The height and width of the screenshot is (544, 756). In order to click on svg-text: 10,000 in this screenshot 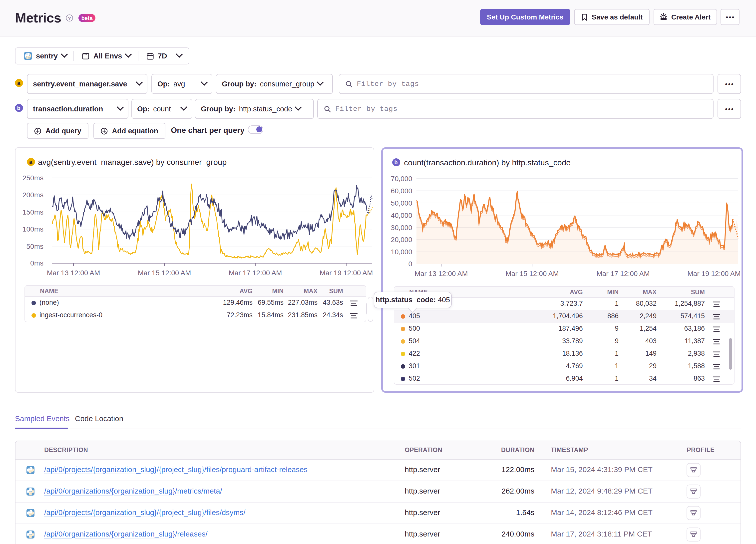, I will do `click(401, 252)`.